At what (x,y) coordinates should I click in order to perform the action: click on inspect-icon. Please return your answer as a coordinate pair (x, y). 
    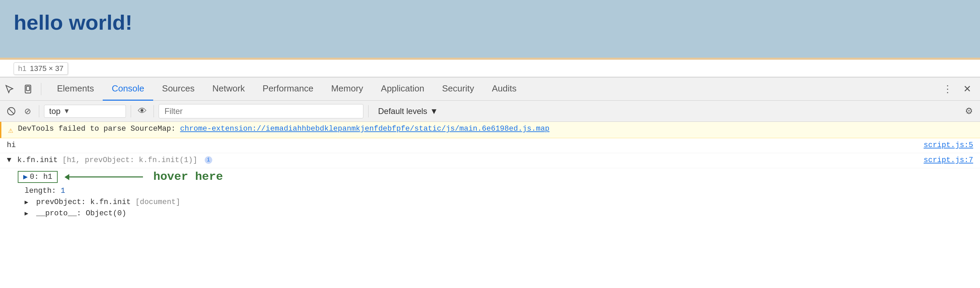
    Looking at the image, I should click on (10, 89).